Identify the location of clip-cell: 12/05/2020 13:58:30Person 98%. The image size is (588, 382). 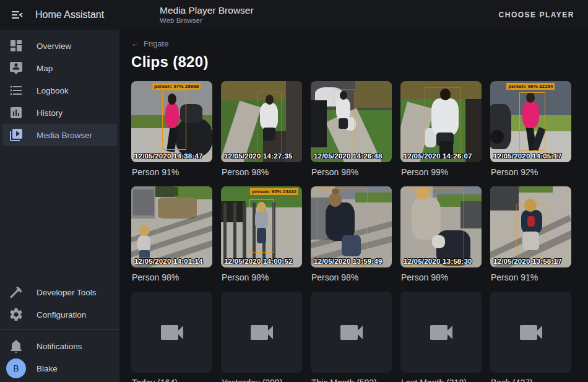
(441, 239).